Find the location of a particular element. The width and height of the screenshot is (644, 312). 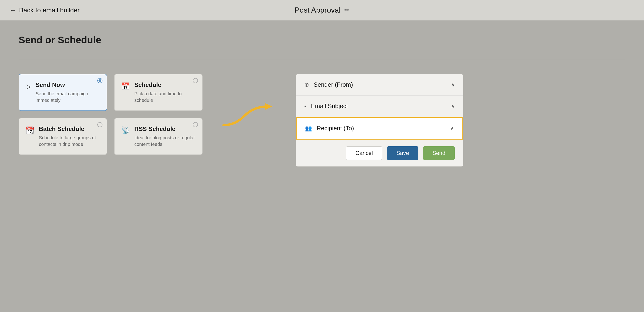

top-nav: ← Back to email builder Post Approval ✏ is located at coordinates (322, 10).